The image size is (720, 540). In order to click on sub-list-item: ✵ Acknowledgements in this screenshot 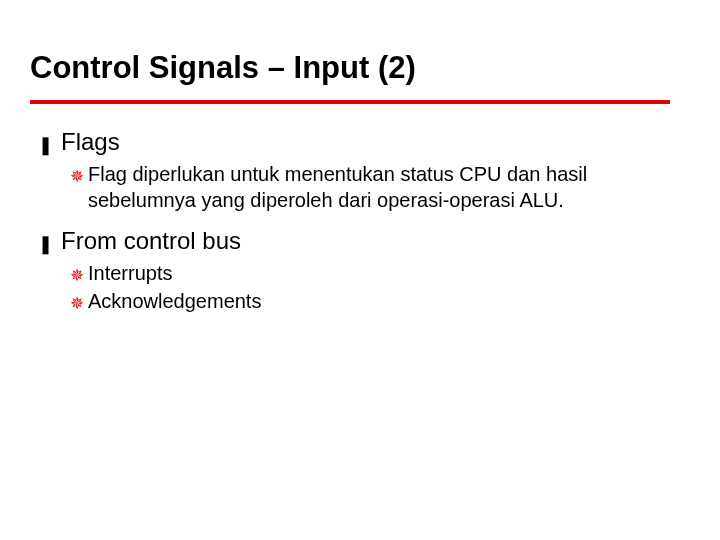, I will do `click(380, 302)`.